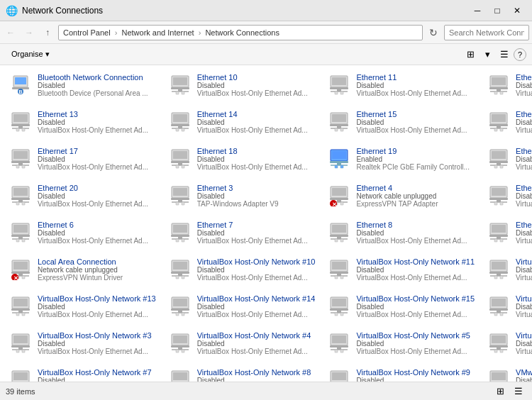 This screenshot has width=532, height=400. I want to click on search-input, so click(487, 33).